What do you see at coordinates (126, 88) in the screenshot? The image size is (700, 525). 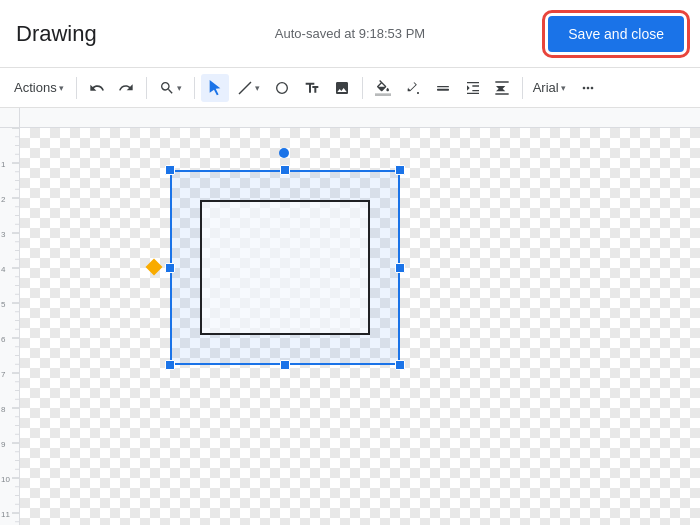 I see `redo-button` at bounding box center [126, 88].